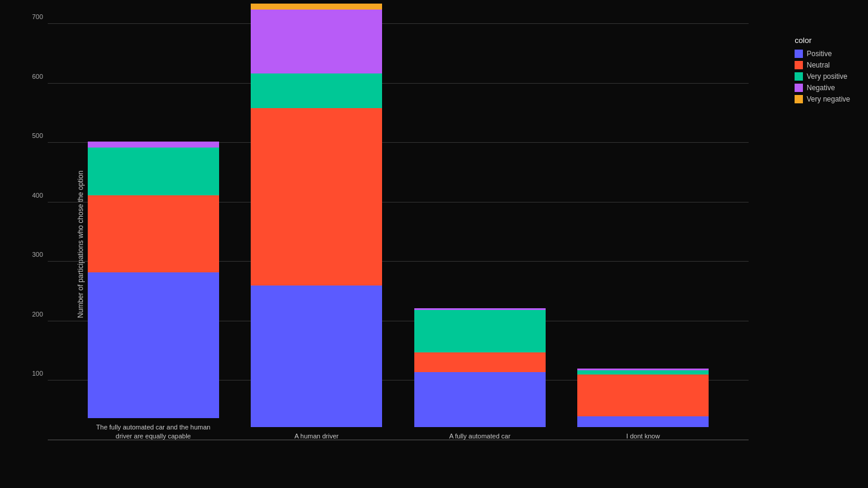 Image resolution: width=868 pixels, height=488 pixels. What do you see at coordinates (38, 373) in the screenshot?
I see `y-tick-label: 100` at bounding box center [38, 373].